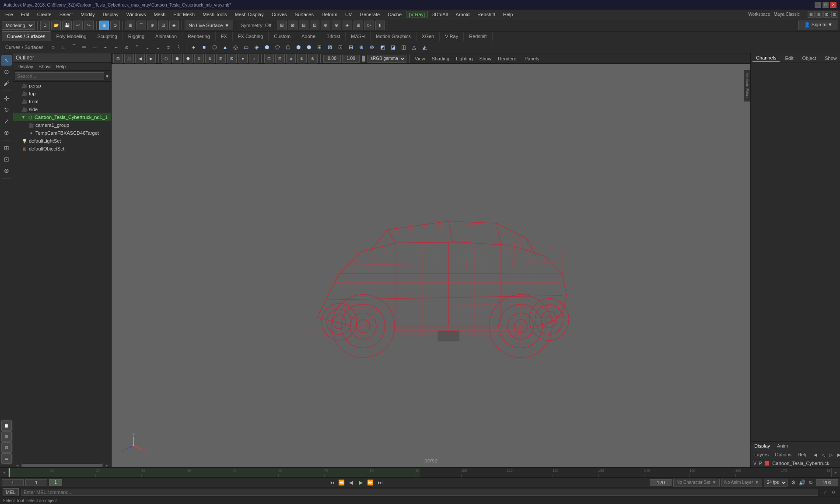 The image size is (840, 504). I want to click on tab-bifrost: Bifrost, so click(333, 36).